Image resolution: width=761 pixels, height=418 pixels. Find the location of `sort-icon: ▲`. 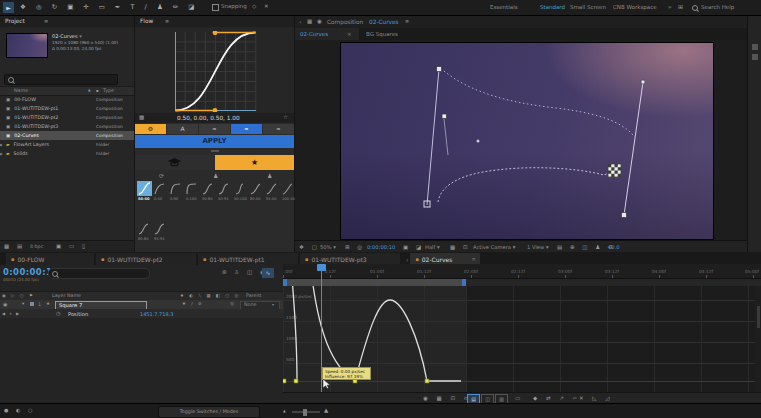

sort-icon: ▲ is located at coordinates (90, 90).